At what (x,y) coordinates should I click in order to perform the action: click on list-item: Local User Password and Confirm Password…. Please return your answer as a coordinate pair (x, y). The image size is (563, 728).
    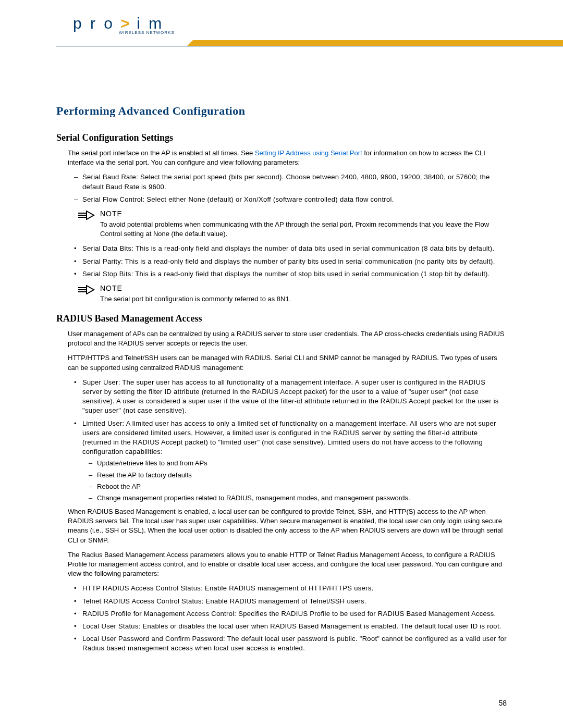
    Looking at the image, I should click on (287, 644).